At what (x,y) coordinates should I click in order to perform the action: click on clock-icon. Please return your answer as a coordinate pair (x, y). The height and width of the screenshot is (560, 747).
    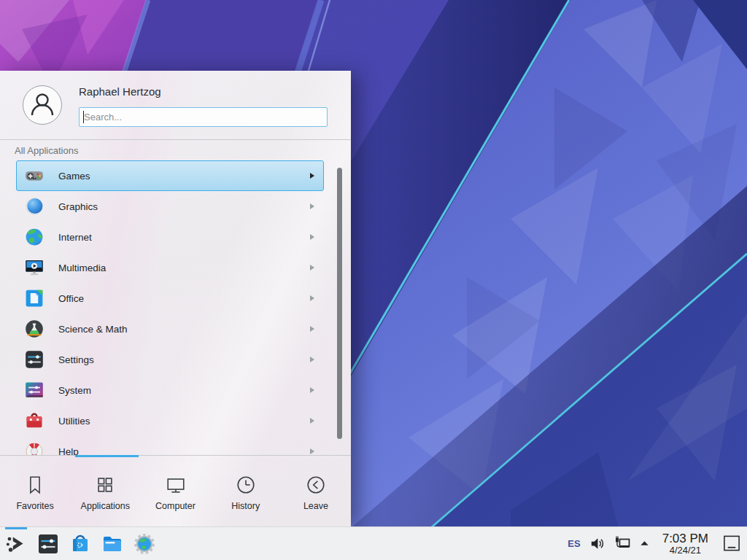
    Looking at the image, I should click on (246, 485).